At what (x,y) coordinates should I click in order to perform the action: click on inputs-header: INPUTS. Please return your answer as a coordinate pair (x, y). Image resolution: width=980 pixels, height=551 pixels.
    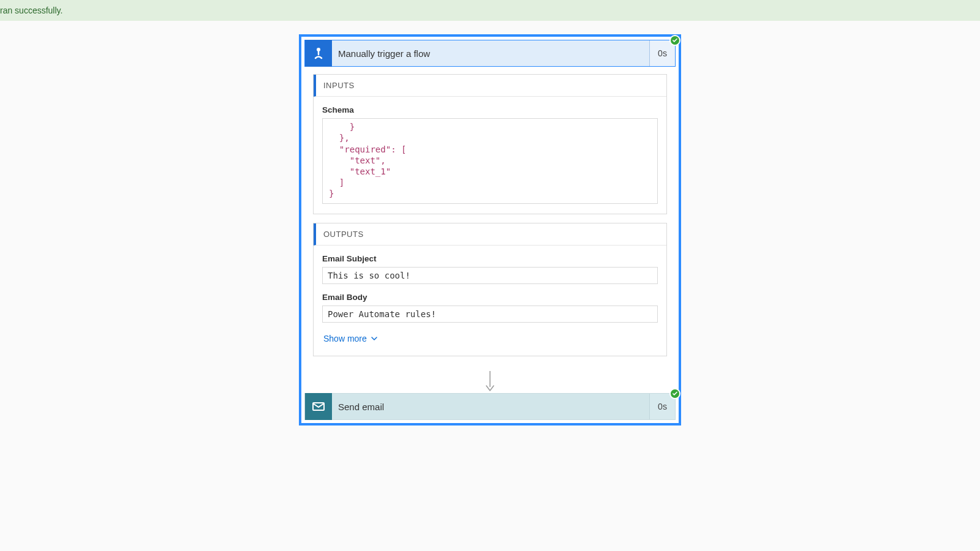
    Looking at the image, I should click on (490, 86).